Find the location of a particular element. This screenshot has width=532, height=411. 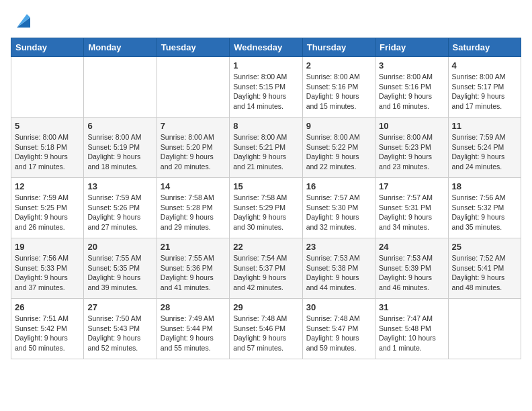

day-number: 10 is located at coordinates (411, 126).